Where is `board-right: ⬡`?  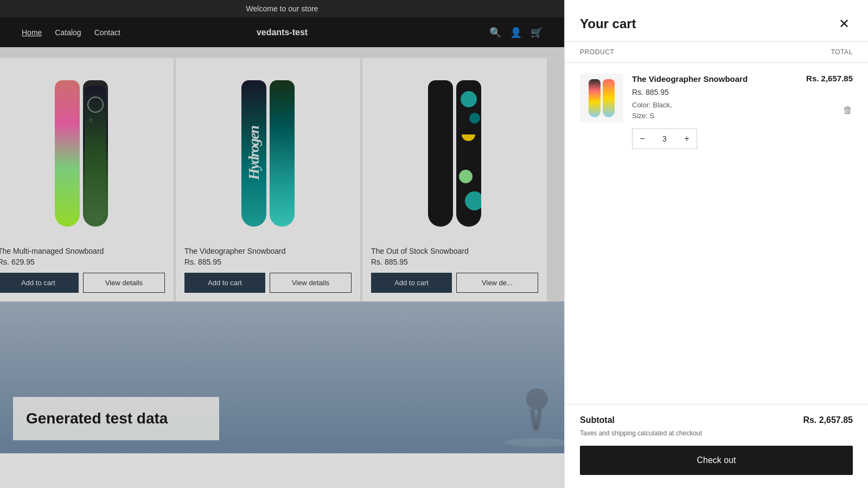 board-right: ⬡ is located at coordinates (95, 153).